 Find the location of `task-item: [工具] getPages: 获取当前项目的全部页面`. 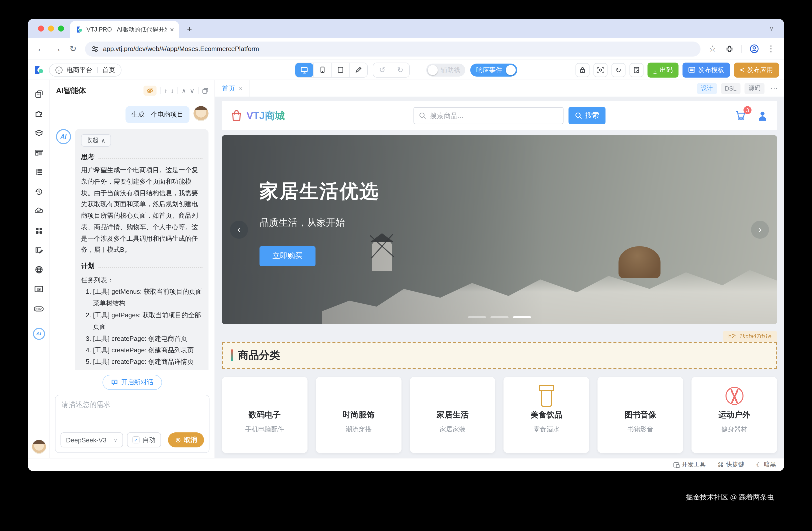

task-item: [工具] getPages: 获取当前项目的全部页面 is located at coordinates (148, 321).